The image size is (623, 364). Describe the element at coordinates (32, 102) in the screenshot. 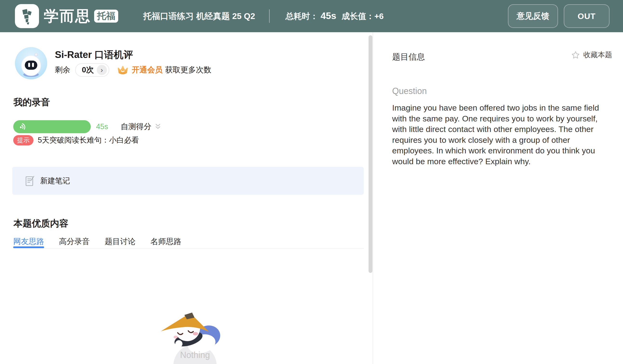

I see `my-recording-heading: 我的录音` at that location.